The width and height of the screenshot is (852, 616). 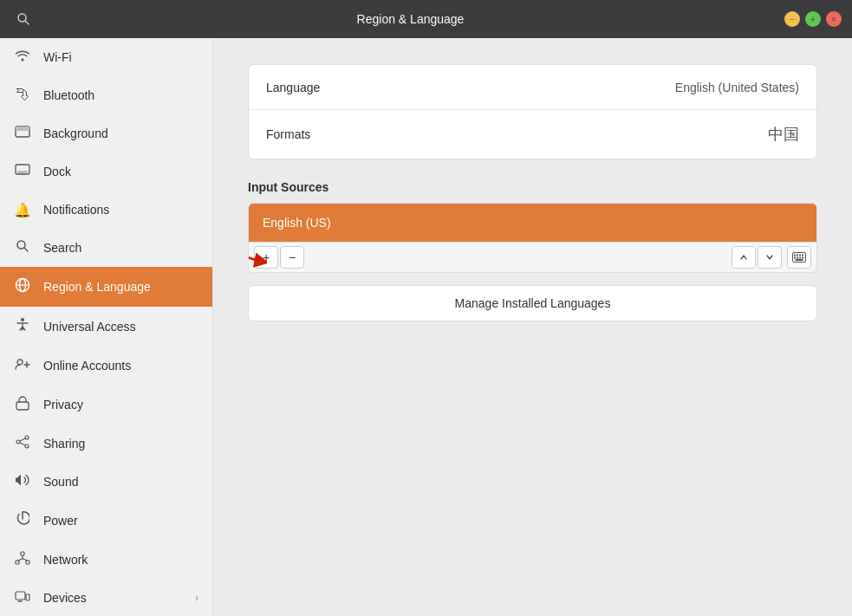 I want to click on devices-chevron-icon: ›, so click(x=197, y=598).